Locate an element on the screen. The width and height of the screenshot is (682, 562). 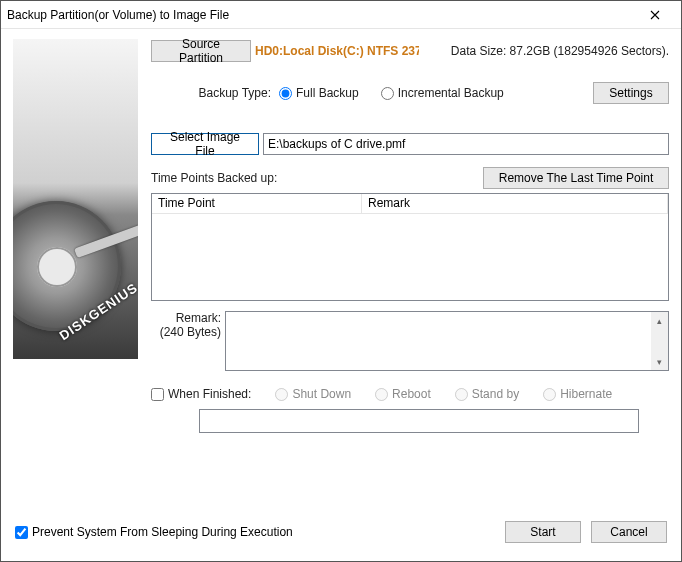
shutdown-radio: Shut Down is located at coordinates (313, 394).